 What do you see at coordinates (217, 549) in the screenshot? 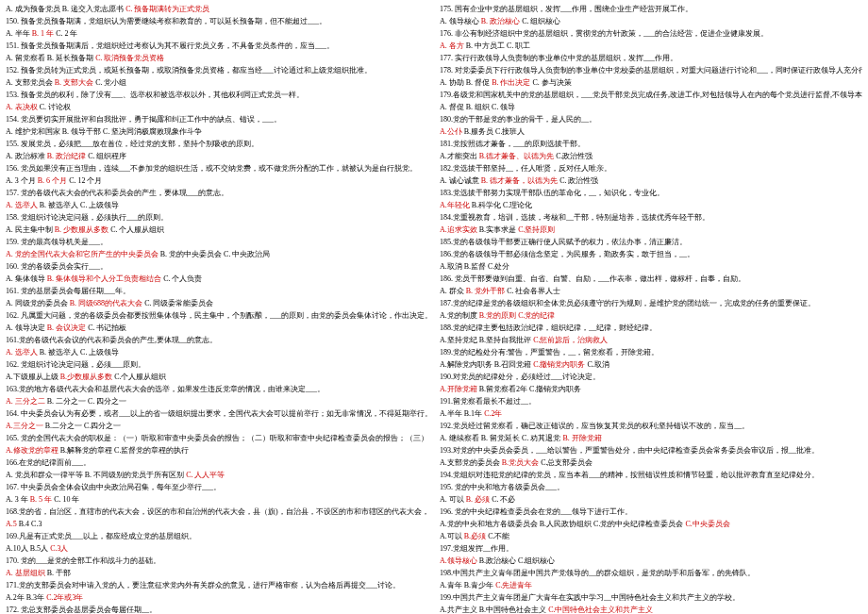
I see `question-line: A.10人 B.5人 C.3人` at bounding box center [217, 549].